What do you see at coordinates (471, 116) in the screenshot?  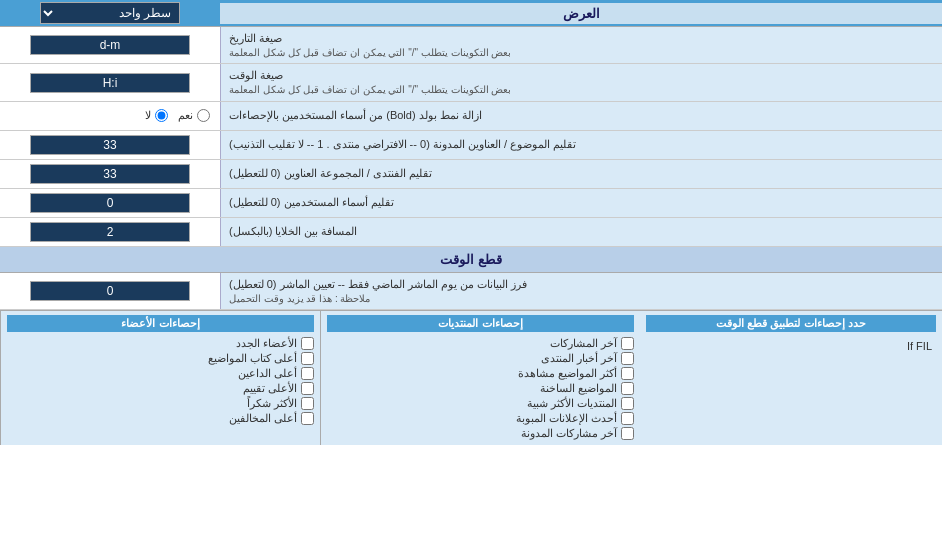 I see `row-bold-remove: ازالة نمط بولد (Bold) من أسماء المستخدمي…` at bounding box center [471, 116].